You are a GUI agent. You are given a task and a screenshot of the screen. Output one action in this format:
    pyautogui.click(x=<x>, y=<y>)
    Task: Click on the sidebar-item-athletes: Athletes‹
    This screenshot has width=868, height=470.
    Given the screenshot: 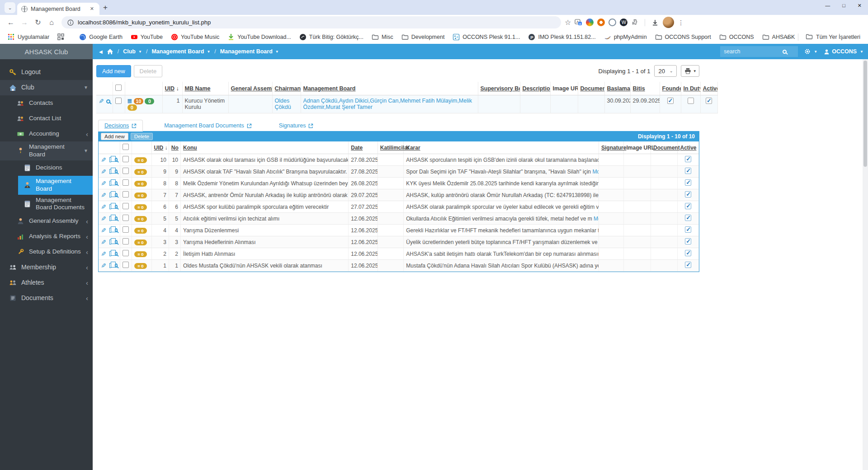 What is the action you would take?
    pyautogui.click(x=46, y=282)
    